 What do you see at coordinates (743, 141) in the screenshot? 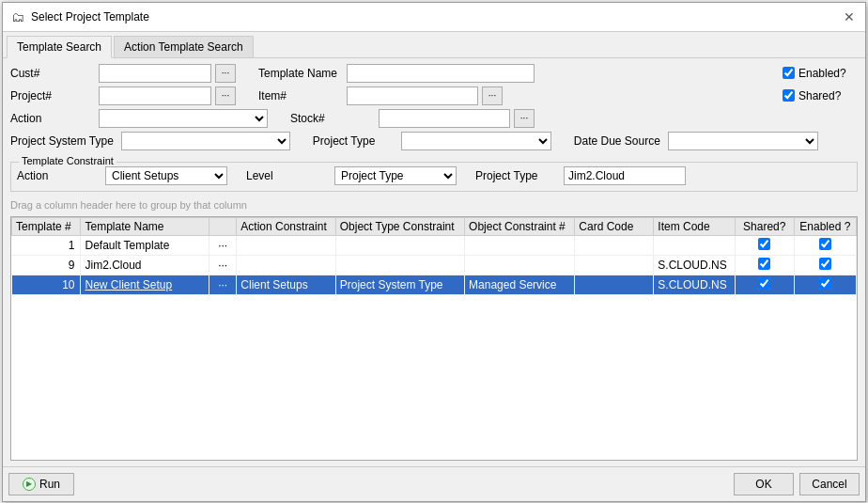
I see `date-due-source-select` at bounding box center [743, 141].